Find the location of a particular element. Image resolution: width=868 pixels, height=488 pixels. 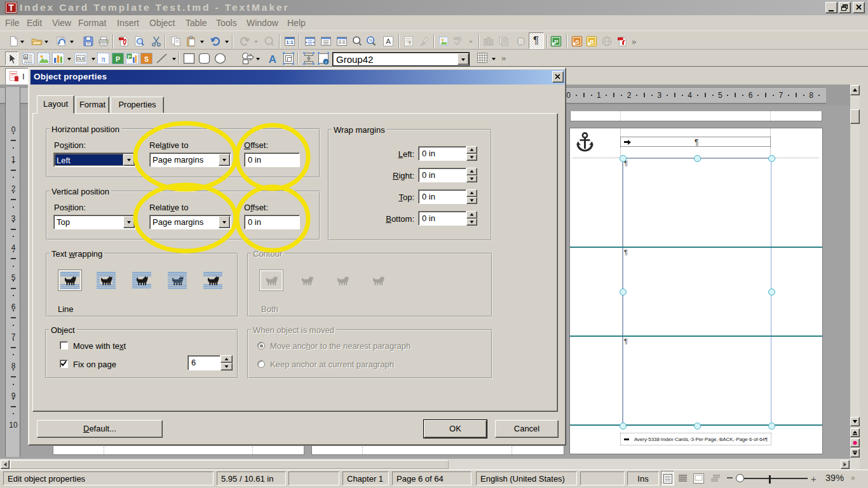

svg-text: OLE is located at coordinates (81, 58).